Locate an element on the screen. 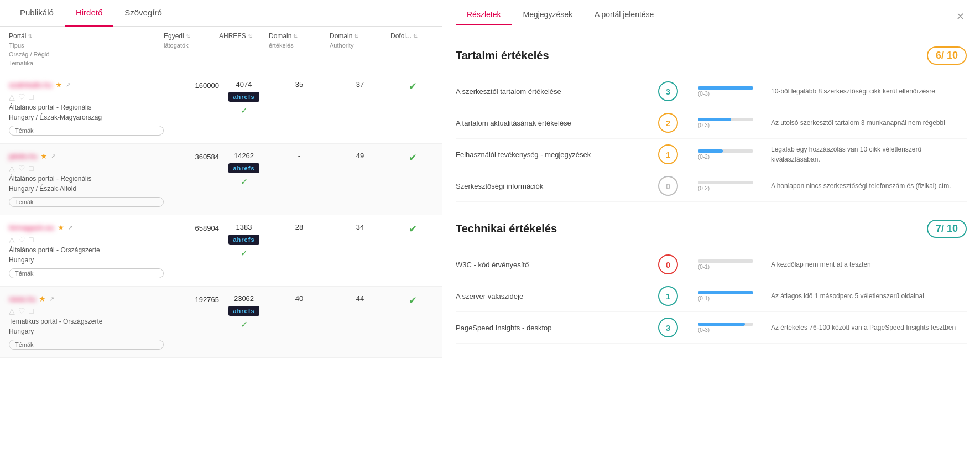 The width and height of the screenshot is (980, 452). right-tabs: Részletek Megjegyzések A portál jelentés… is located at coordinates (560, 17).